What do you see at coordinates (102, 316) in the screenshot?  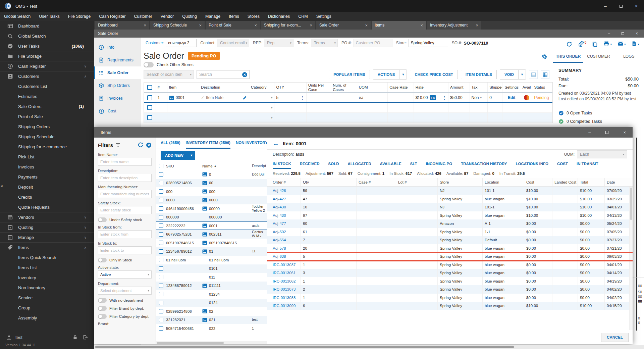 I see `category-by-dept-toggle` at bounding box center [102, 316].